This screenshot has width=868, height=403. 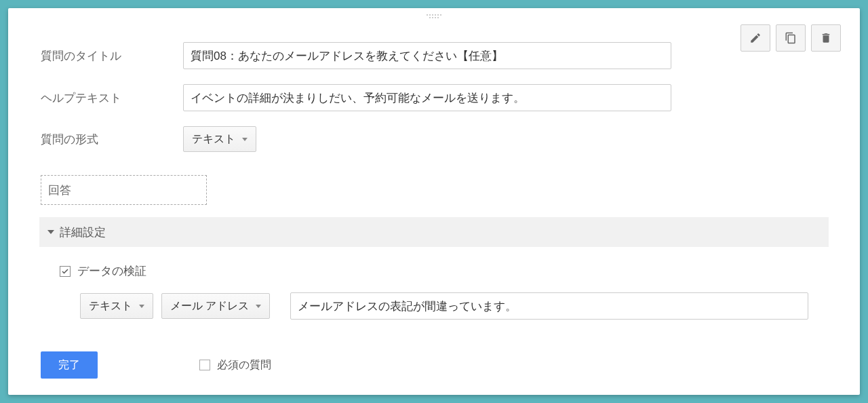 I want to click on drag-handle-icon, so click(x=434, y=16).